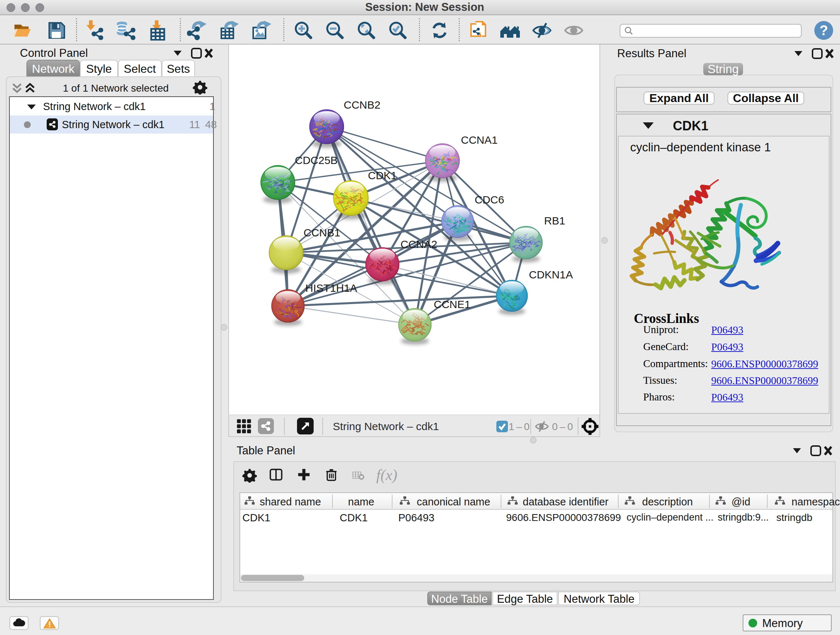  What do you see at coordinates (331, 288) in the screenshot?
I see `svg-text: HIST1H1A` at bounding box center [331, 288].